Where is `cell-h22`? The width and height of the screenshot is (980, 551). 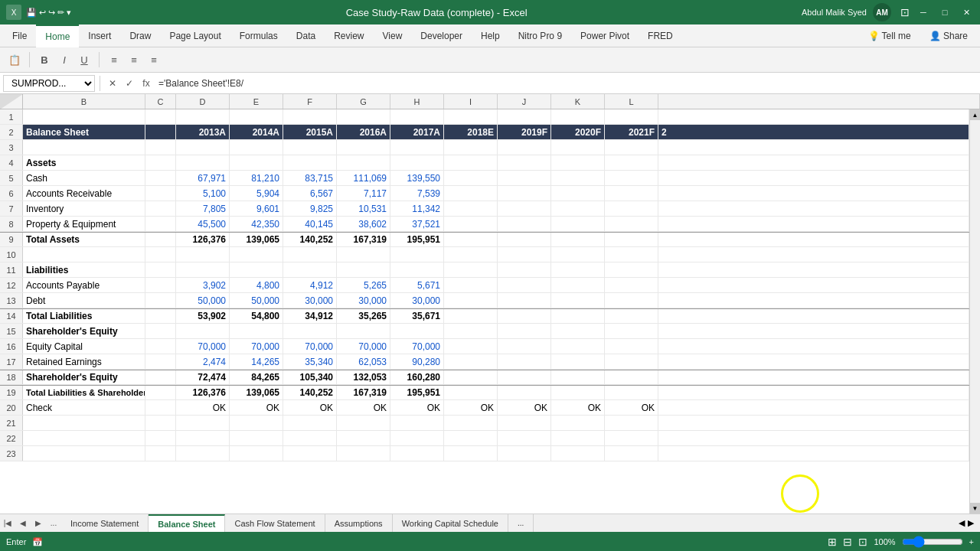
cell-h22 is located at coordinates (417, 438).